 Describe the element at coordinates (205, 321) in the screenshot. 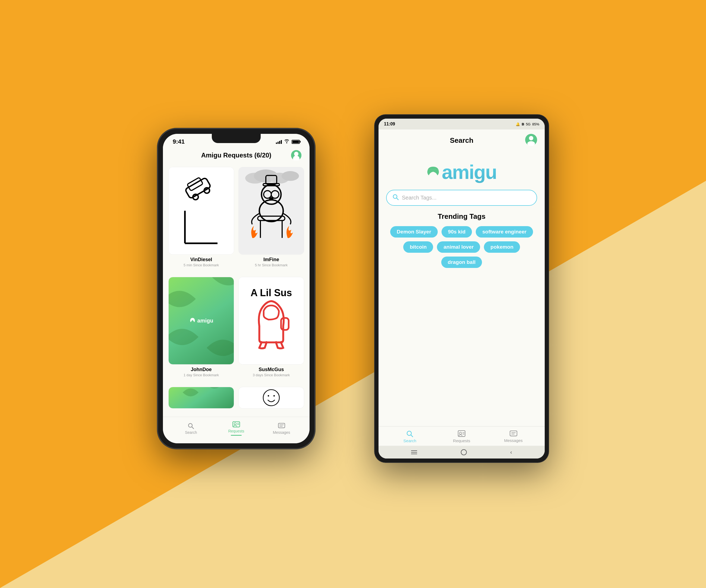

I see `johndoe-logo-text: amigu` at that location.